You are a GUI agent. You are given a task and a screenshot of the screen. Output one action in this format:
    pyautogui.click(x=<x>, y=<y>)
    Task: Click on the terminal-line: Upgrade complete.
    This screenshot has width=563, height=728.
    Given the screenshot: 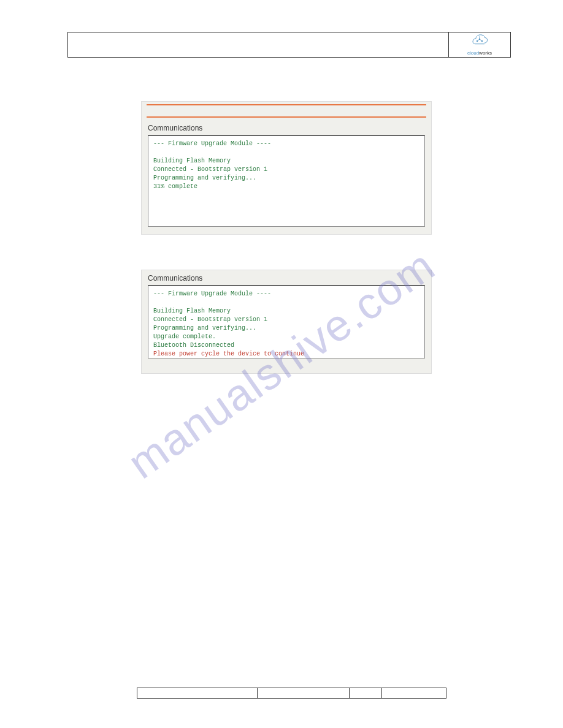 What is the action you would take?
    pyautogui.click(x=286, y=337)
    